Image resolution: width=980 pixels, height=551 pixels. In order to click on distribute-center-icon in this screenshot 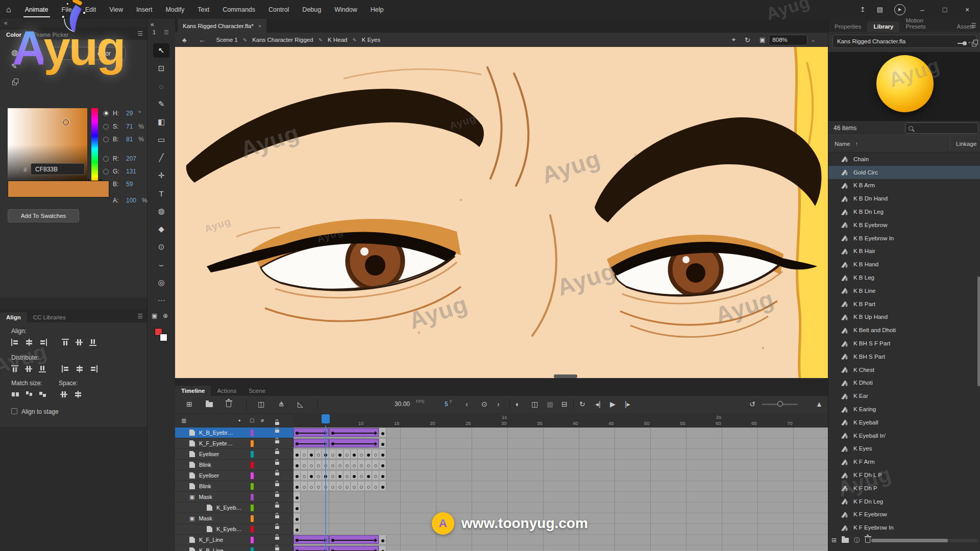, I will do `click(80, 369)`.